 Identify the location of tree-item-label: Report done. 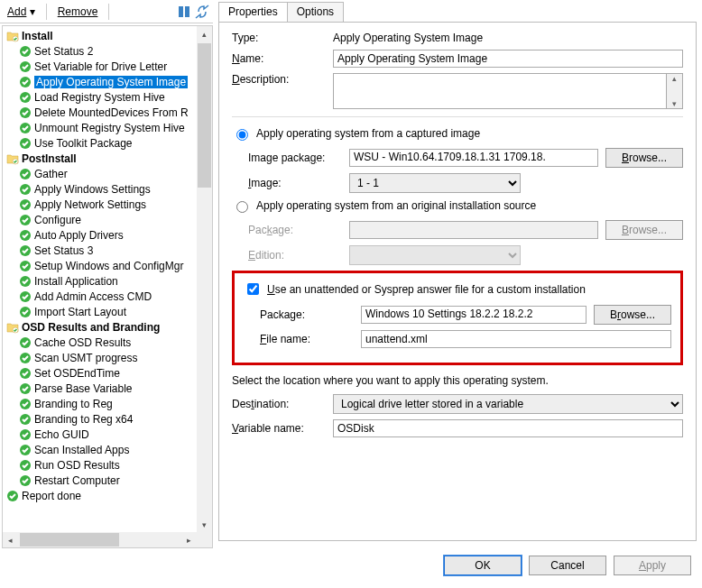
(51, 496).